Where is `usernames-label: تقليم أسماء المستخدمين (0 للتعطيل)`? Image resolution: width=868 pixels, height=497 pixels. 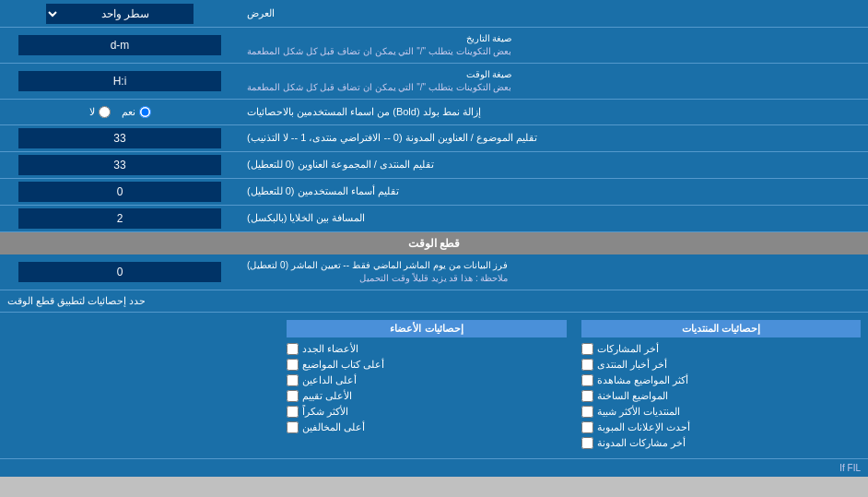 usernames-label: تقليم أسماء المستخدمين (0 للتعطيل) is located at coordinates (554, 192).